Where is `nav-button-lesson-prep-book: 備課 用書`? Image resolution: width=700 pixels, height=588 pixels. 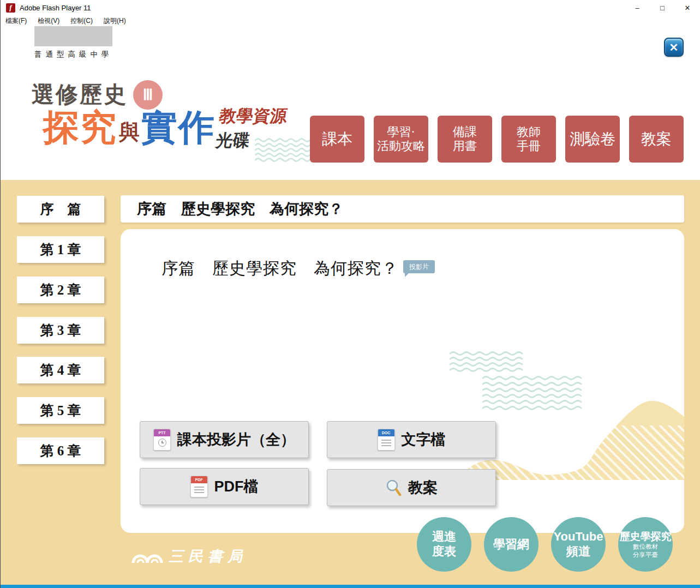 nav-button-lesson-prep-book: 備課 用書 is located at coordinates (465, 139).